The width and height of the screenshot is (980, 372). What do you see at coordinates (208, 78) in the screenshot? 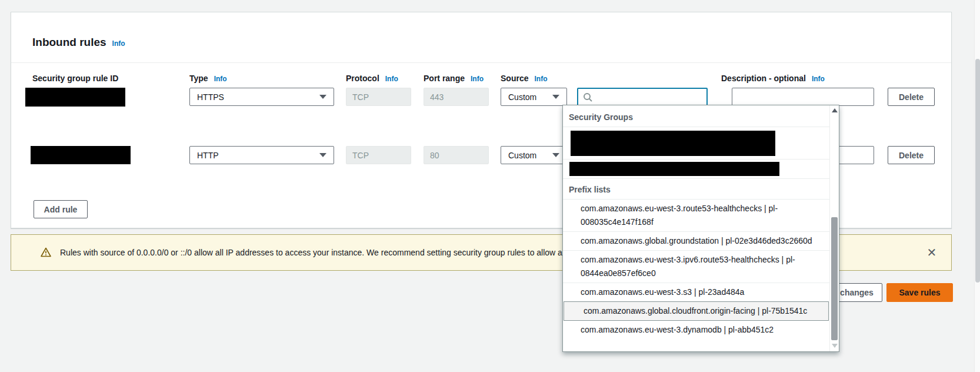
I see `column-header-type: Type Info` at bounding box center [208, 78].